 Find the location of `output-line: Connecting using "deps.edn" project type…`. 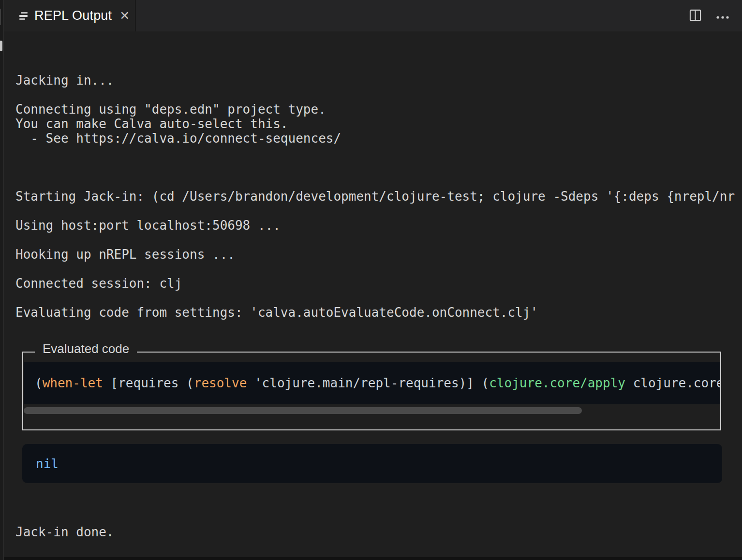

output-line: Connecting using "deps.edn" project type… is located at coordinates (379, 109).